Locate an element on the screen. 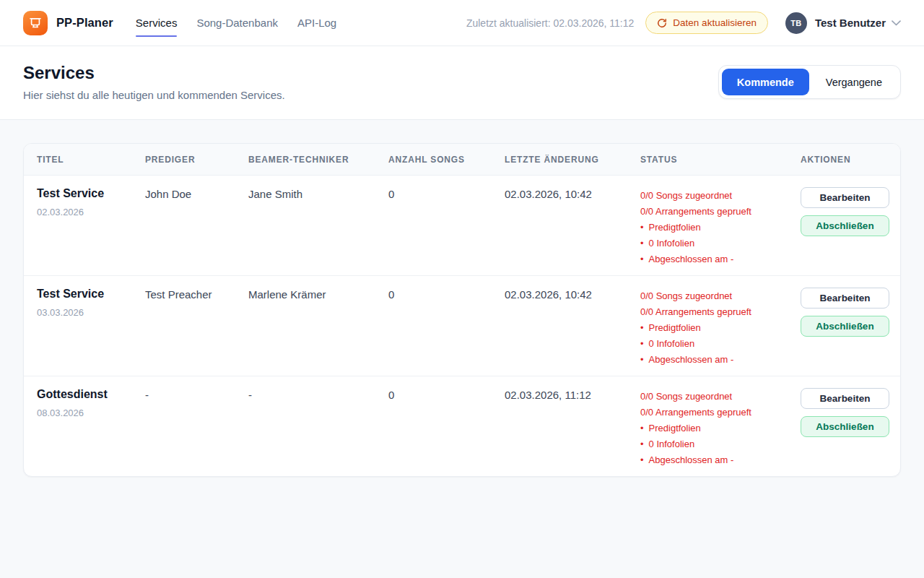 This screenshot has height=578, width=924. user-menu-trigger: TB Test Benutzer is located at coordinates (843, 23).